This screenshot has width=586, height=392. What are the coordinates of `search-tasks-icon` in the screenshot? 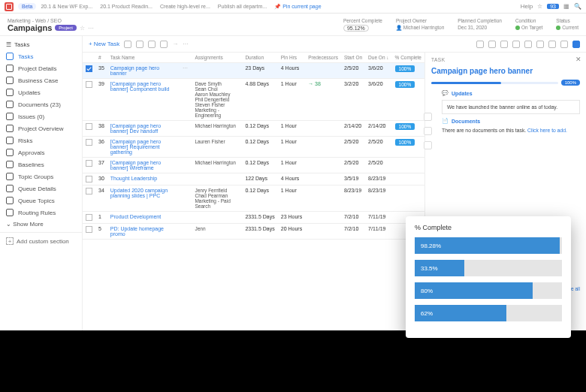 It's located at (480, 44).